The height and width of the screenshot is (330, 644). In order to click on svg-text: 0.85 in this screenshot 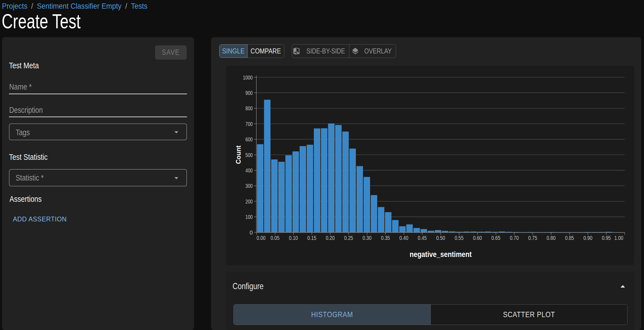, I will do `click(570, 238)`.